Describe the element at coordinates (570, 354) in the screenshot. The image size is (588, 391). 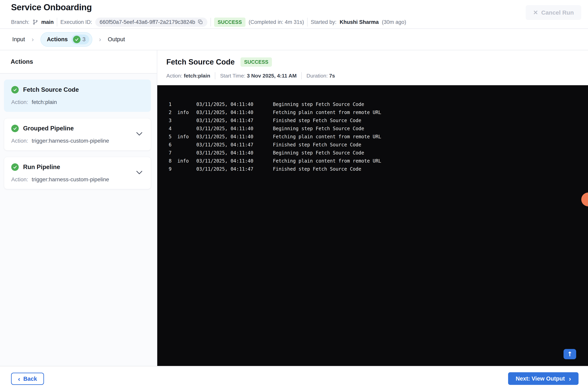
I see `scroll-to-top-button: ↑` at that location.